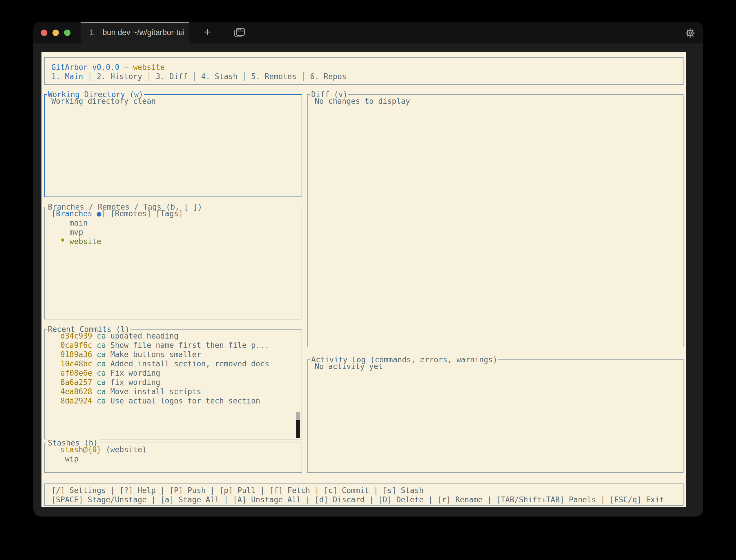 This screenshot has height=560, width=736. I want to click on terminal-tab: 1 bun dev ~/w/gitarbor-tui, so click(135, 33).